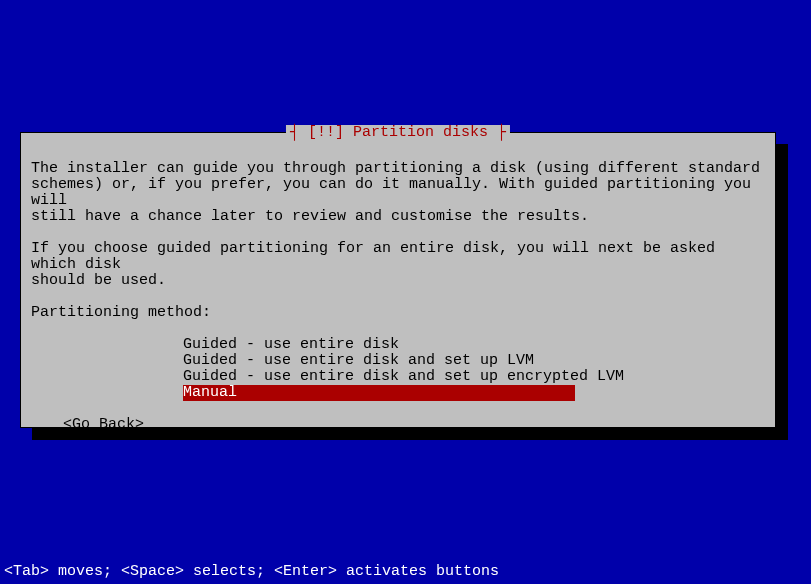 The width and height of the screenshot is (811, 584). I want to click on go-back-button: <Go Back>, so click(414, 425).